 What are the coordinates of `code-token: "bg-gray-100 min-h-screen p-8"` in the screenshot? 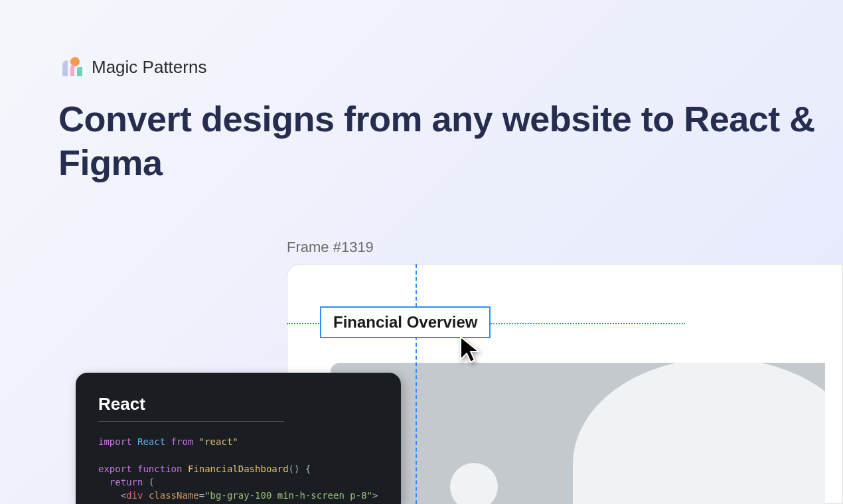 It's located at (288, 495).